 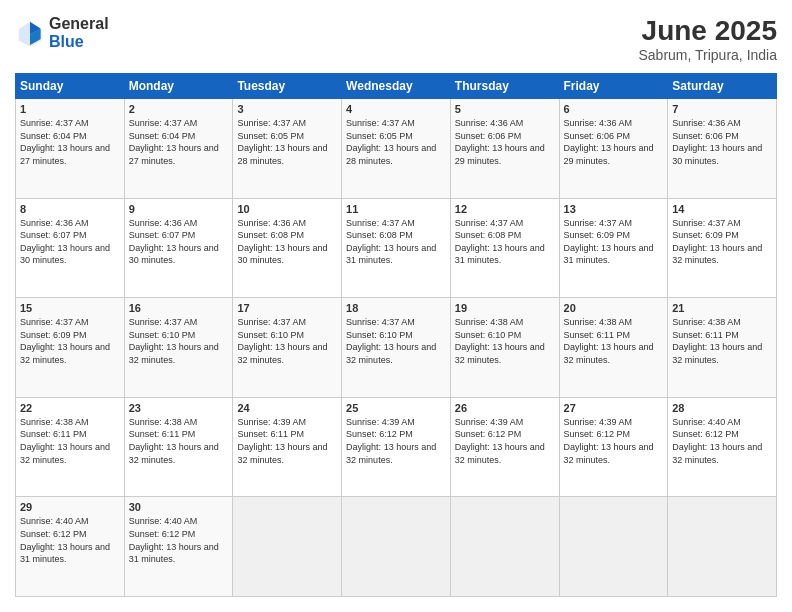 What do you see at coordinates (396, 248) in the screenshot?
I see `day-cell: 11Sunrise: 4:37 AMSunset: 6:08 PMDayligh…` at bounding box center [396, 248].